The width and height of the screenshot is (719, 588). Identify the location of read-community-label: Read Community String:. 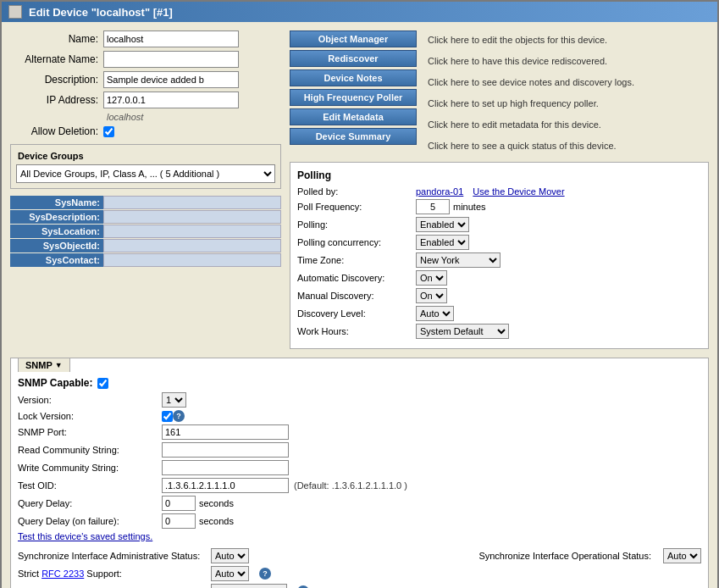
(90, 450).